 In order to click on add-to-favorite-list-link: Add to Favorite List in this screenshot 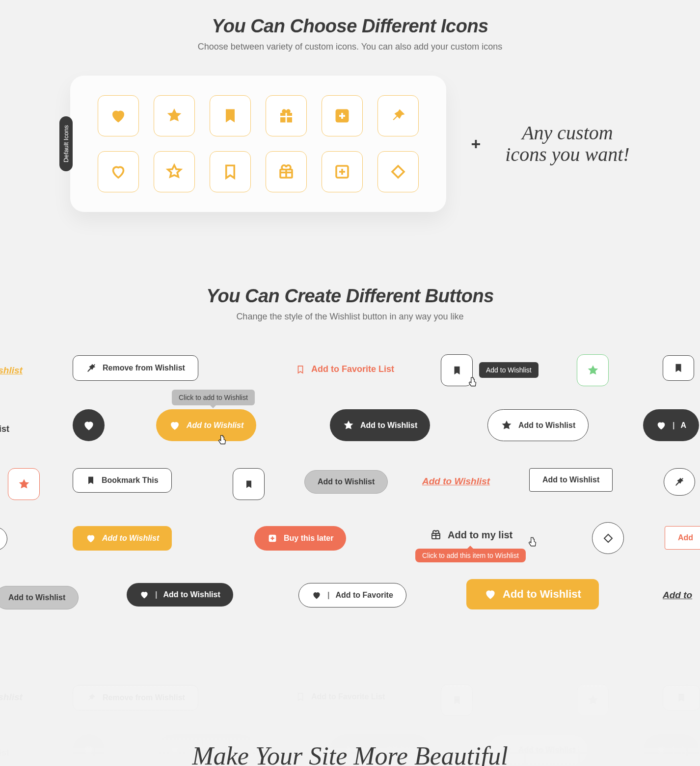, I will do `click(345, 369)`.